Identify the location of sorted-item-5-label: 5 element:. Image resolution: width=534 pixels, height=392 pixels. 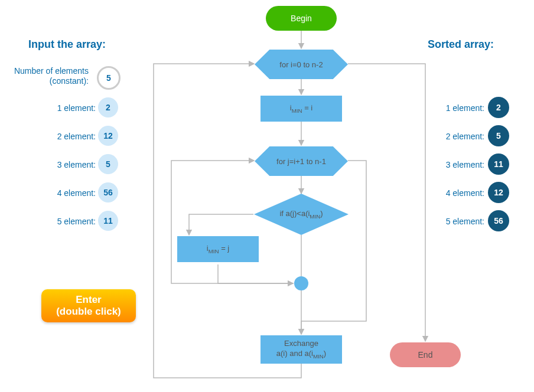
(446, 221).